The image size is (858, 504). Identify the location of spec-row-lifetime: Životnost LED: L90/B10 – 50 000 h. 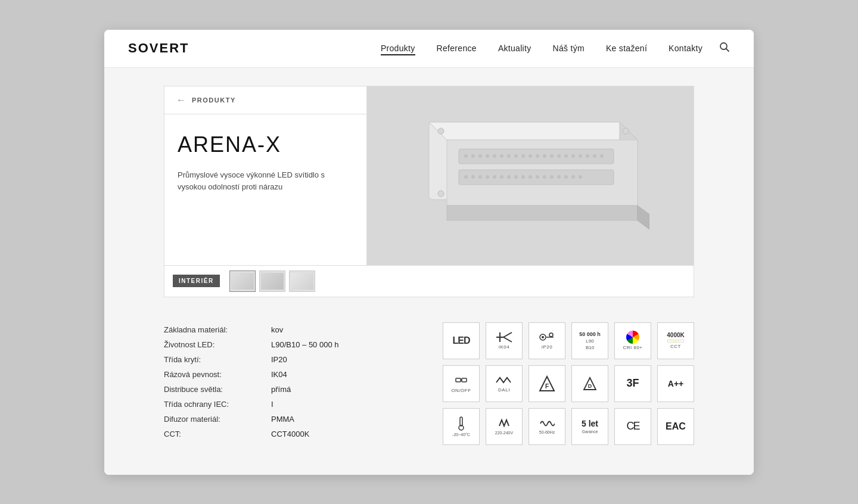
(286, 344).